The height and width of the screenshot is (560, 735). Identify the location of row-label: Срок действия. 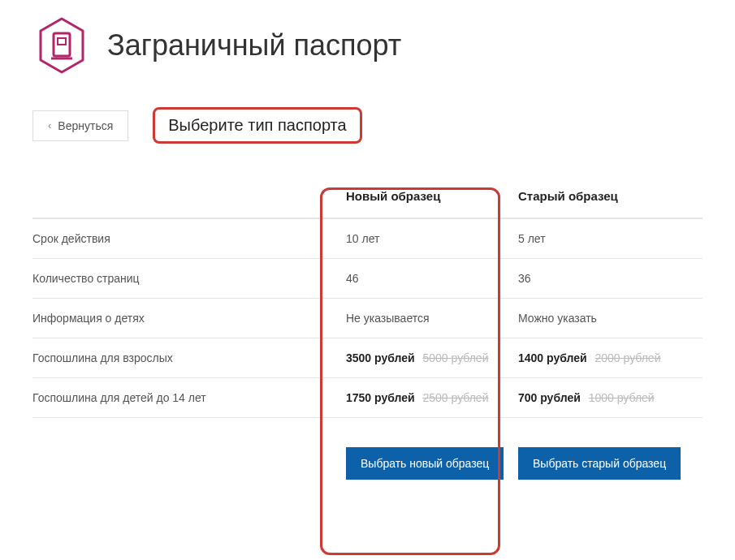
(186, 239).